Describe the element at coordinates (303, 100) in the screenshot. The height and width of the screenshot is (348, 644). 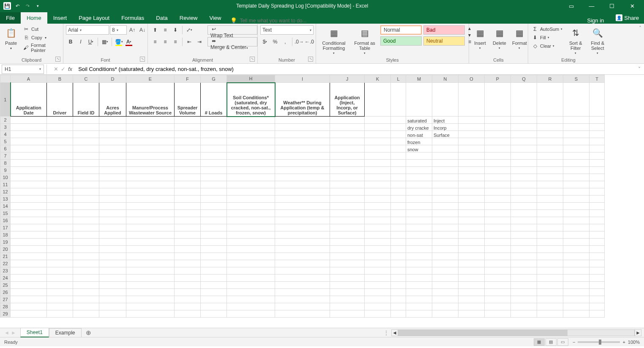
I see `cell: Weather** During Application (temp & pre…` at that location.